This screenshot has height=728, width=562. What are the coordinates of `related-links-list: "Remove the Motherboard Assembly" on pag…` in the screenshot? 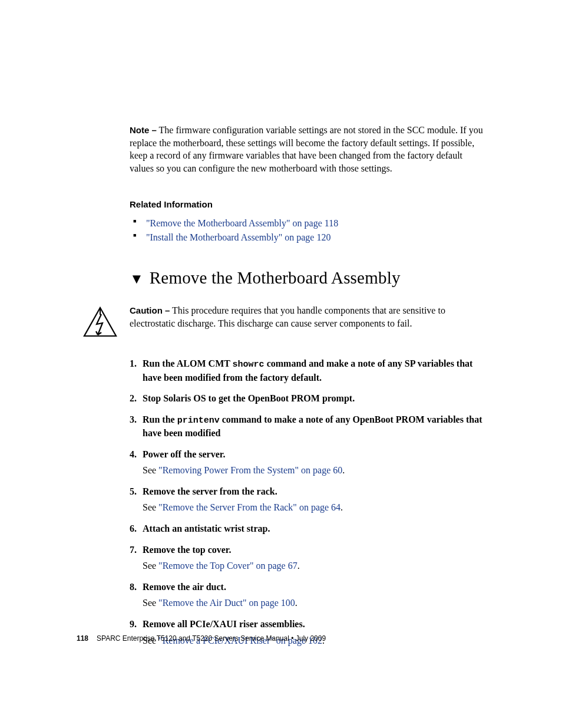 It's located at (308, 230).